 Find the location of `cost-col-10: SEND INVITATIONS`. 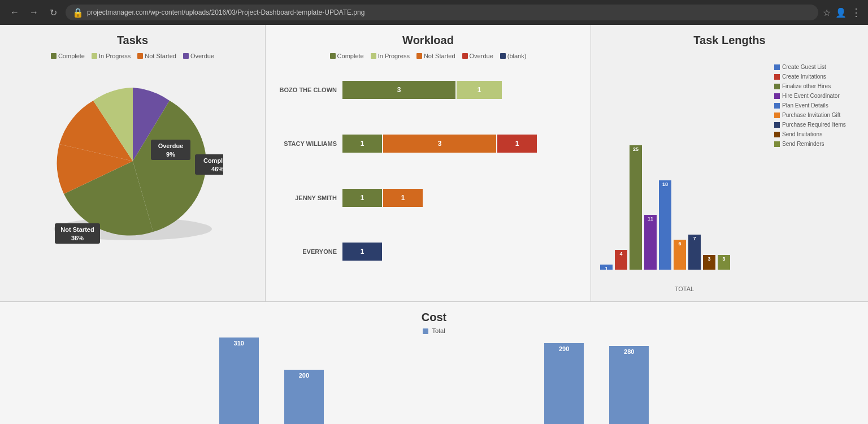

cost-col-10: SEND INVITATIONS is located at coordinates (694, 381).